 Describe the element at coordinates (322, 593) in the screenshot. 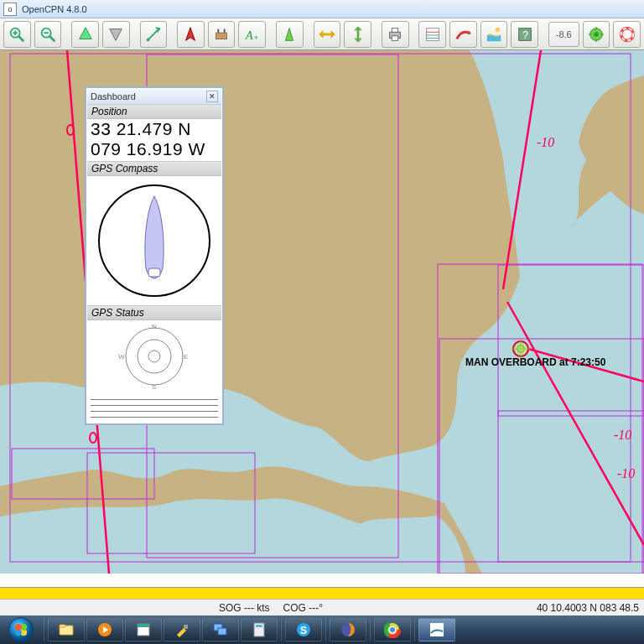

I see `chart-bar` at that location.